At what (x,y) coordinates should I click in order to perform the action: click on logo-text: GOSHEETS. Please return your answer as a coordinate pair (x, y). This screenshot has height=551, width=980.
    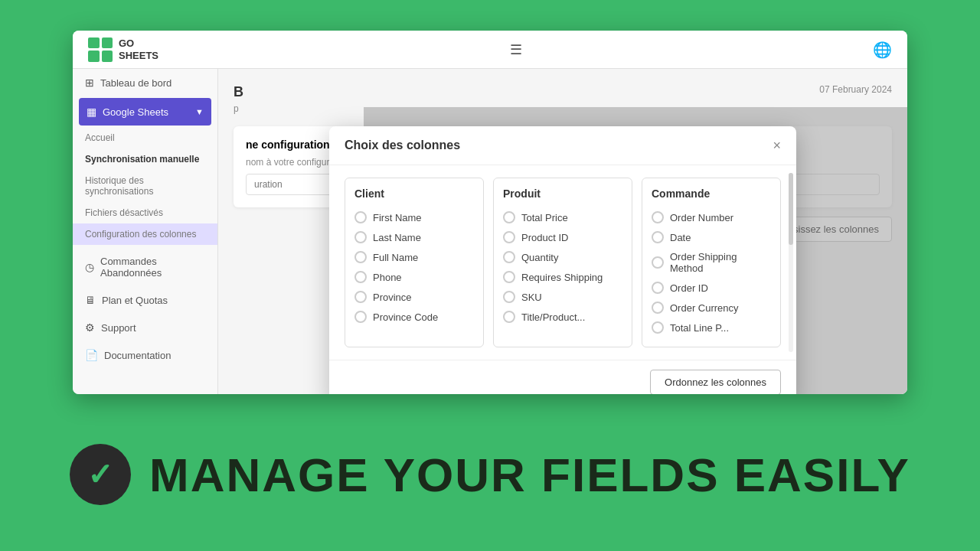
    Looking at the image, I should click on (139, 49).